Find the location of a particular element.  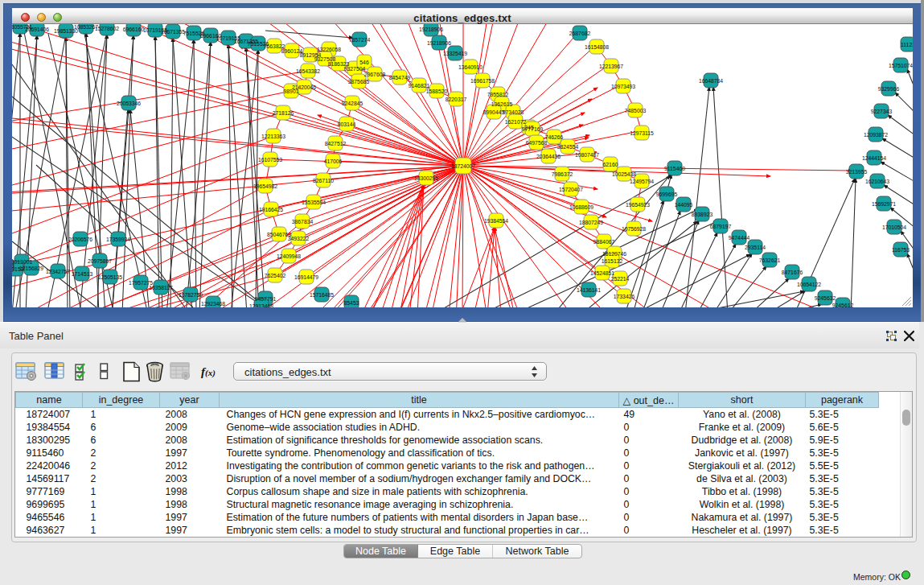

svg-text: 62160 is located at coordinates (611, 164).